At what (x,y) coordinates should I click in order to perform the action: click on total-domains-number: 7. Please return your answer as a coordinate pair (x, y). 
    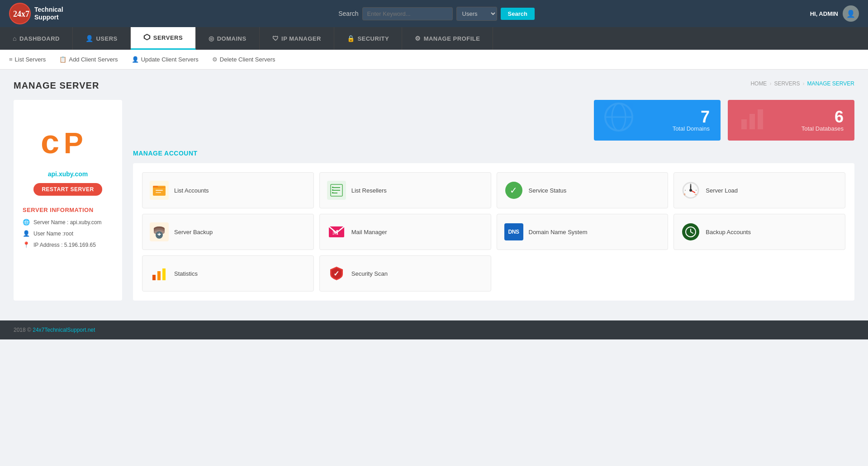
    Looking at the image, I should click on (691, 117).